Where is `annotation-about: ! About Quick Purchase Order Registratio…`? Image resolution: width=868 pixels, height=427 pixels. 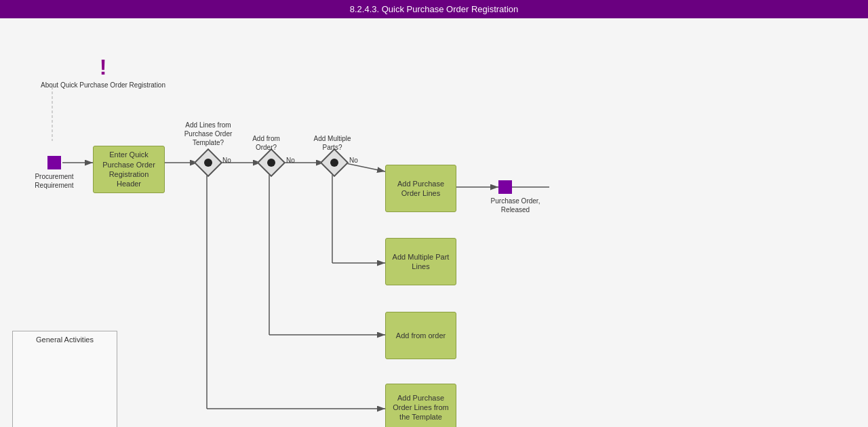 annotation-about: ! About Quick Purchase Order Registratio… is located at coordinates (103, 73).